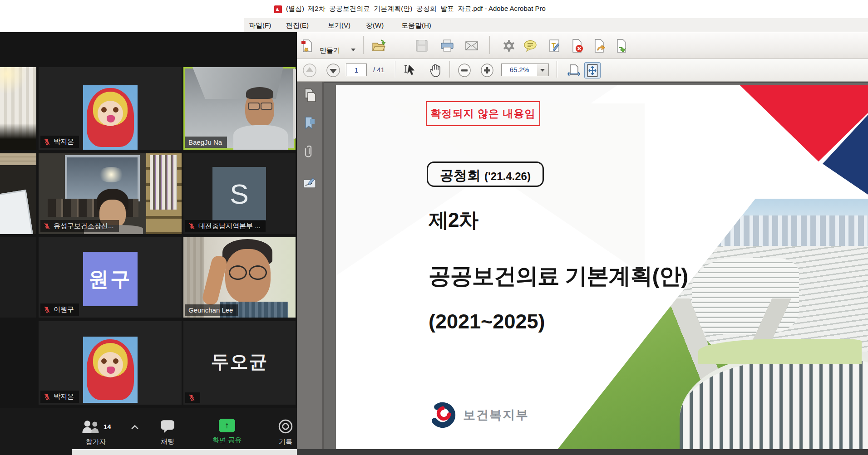  What do you see at coordinates (278, 9) in the screenshot?
I see `pdf-file-icon` at bounding box center [278, 9].